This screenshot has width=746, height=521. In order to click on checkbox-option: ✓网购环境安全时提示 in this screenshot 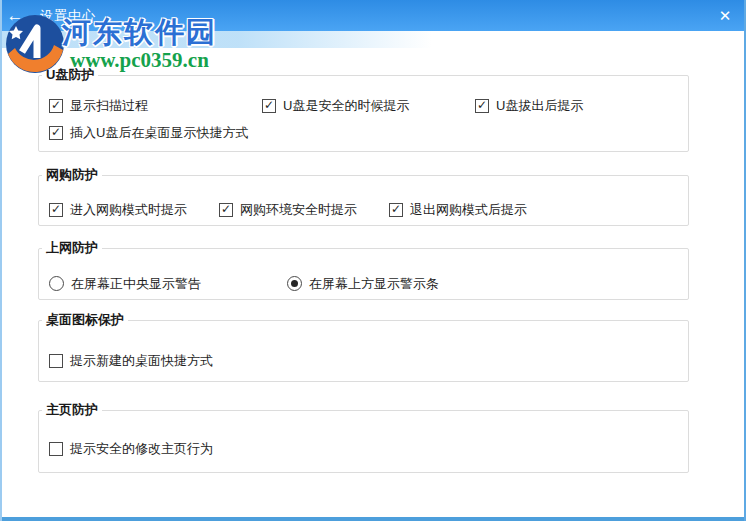, I will do `click(304, 210)`.